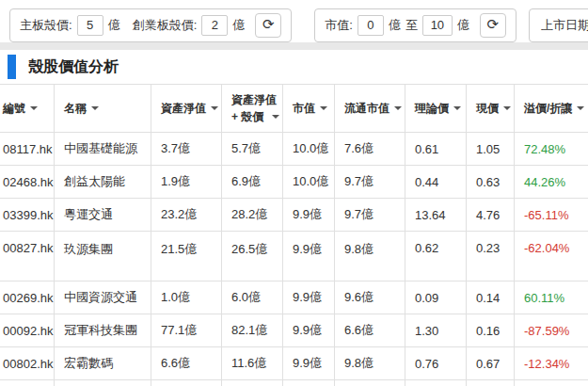 The image size is (588, 386). What do you see at coordinates (294, 383) in the screenshot?
I see `table-row` at bounding box center [294, 383].